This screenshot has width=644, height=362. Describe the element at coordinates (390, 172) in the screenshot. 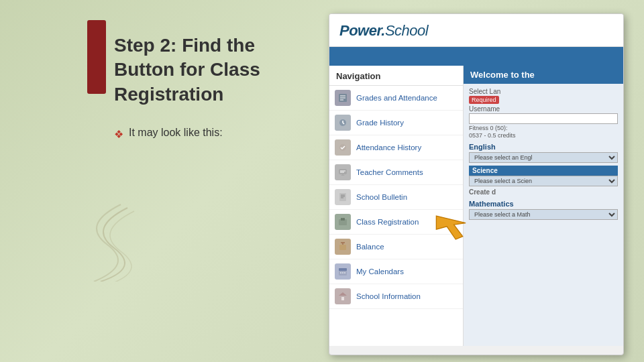

I see `teacher-comments-label: Teacher Comments` at that location.